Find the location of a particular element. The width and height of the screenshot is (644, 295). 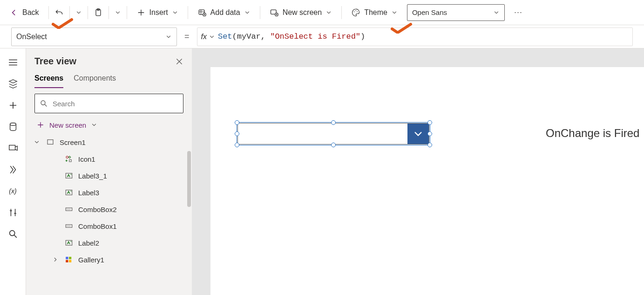

combobox-input is located at coordinates (323, 134).